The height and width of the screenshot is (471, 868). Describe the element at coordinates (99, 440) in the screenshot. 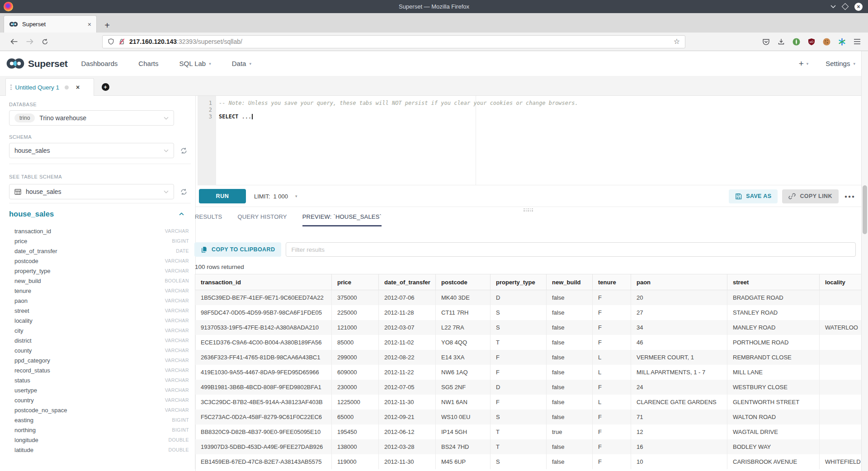

I see `schema-column-row: longitudeDOUBLE` at that location.